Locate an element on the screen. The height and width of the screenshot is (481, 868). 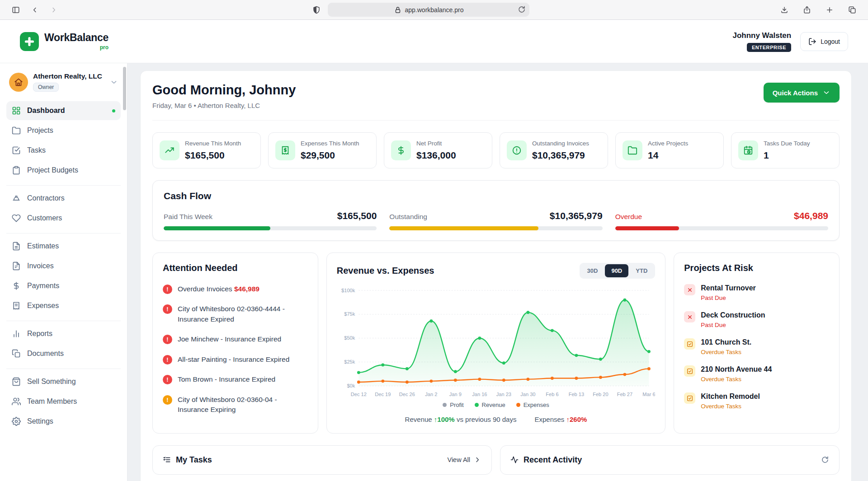
cash-flow-label: Overdue is located at coordinates (628, 217).